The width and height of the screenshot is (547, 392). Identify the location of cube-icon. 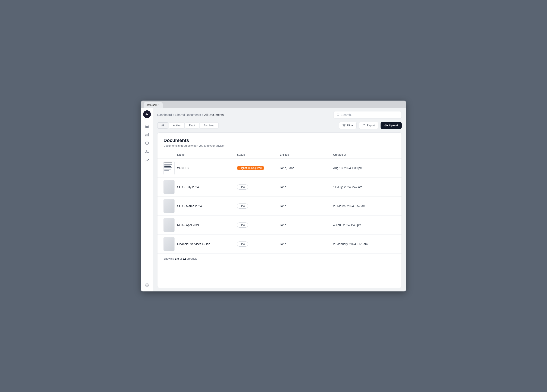
(147, 143).